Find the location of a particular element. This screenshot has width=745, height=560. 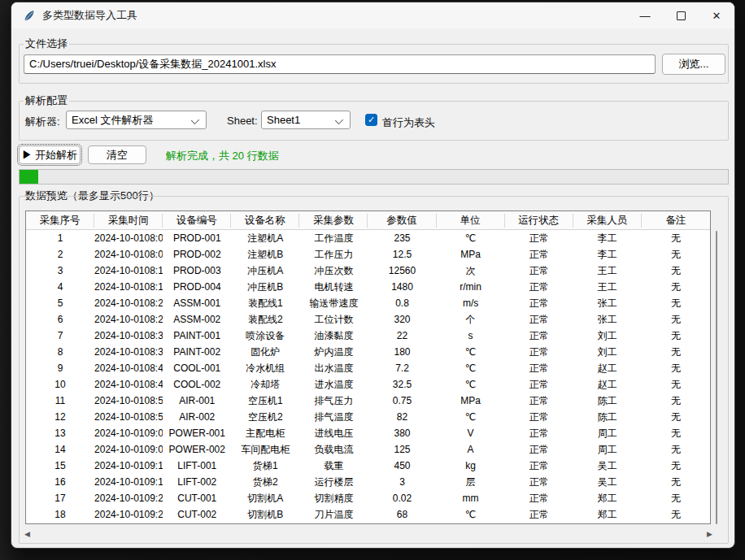

minimize-button: — is located at coordinates (645, 15).